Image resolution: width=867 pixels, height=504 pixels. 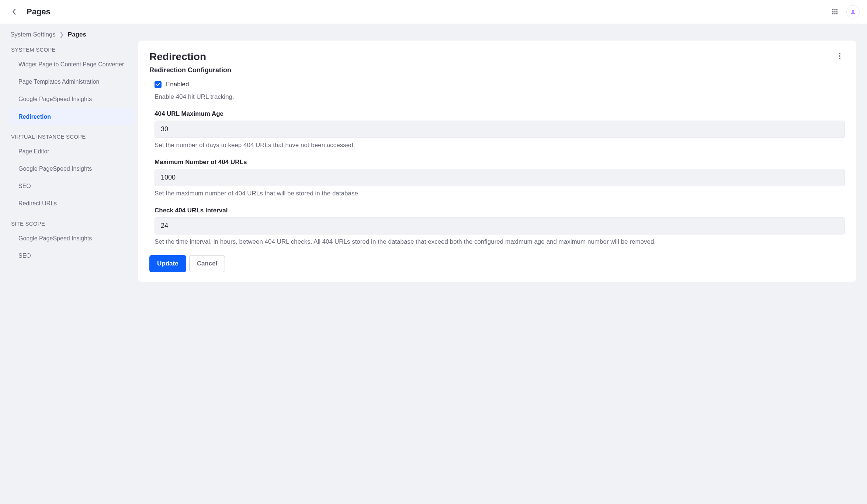 I want to click on cancel-button: Cancel, so click(x=207, y=264).